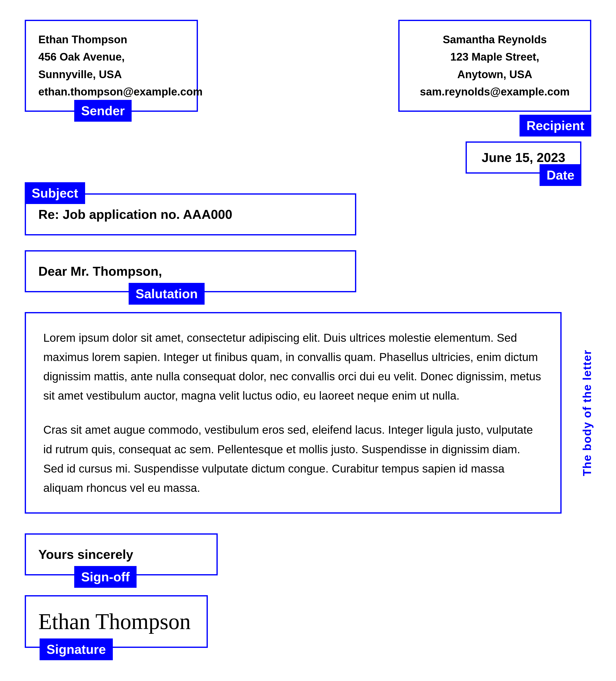  Describe the element at coordinates (116, 622) in the screenshot. I see `signature-text: Ethan Thompson` at that location.